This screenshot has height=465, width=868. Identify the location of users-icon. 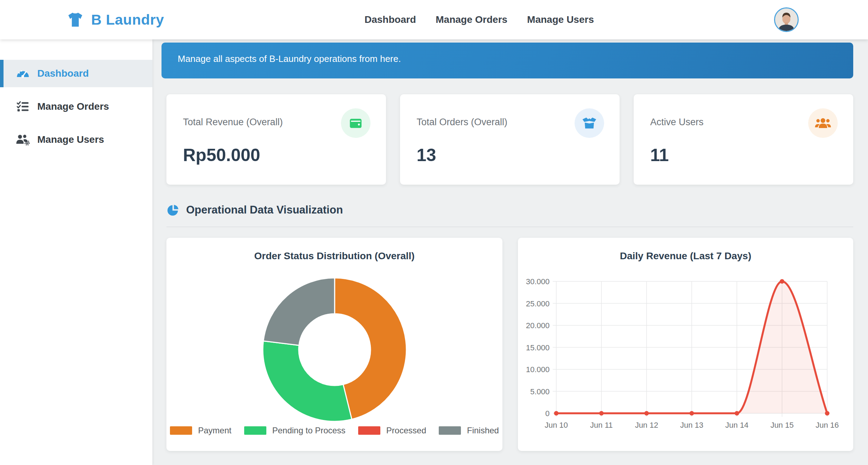
(823, 123).